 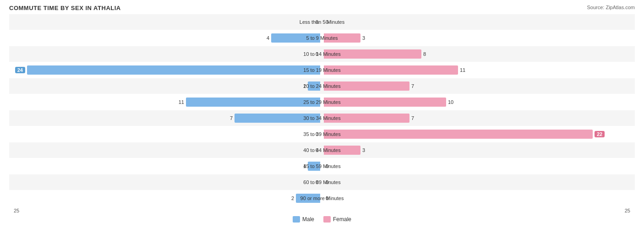 What do you see at coordinates (478, 70) in the screenshot?
I see `right-section: 11` at bounding box center [478, 70].